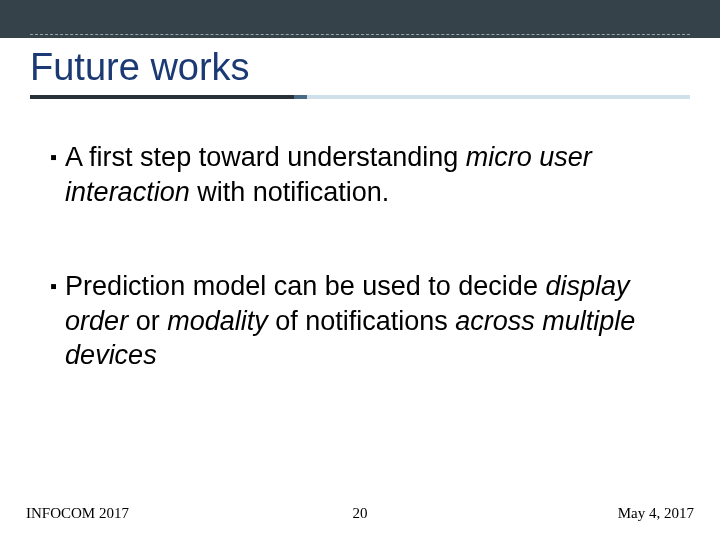  What do you see at coordinates (362, 321) in the screenshot?
I see `text-run: of notifications` at bounding box center [362, 321].